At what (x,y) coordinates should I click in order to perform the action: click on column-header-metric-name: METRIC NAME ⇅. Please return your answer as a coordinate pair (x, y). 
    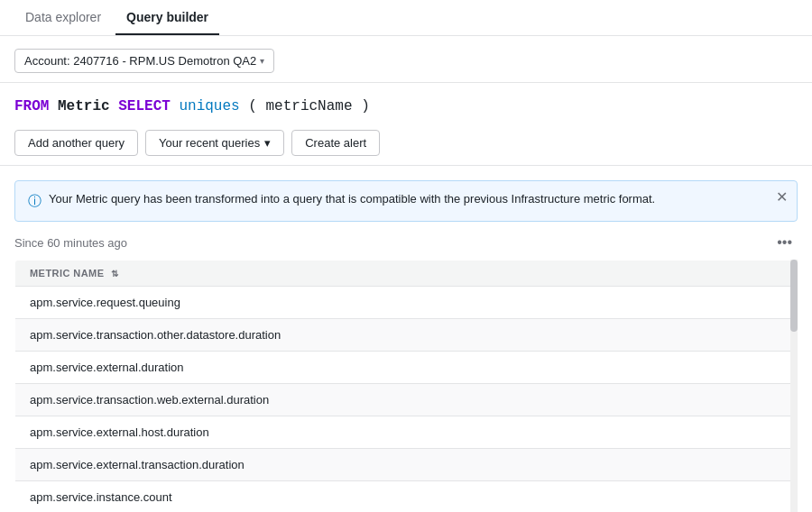
    Looking at the image, I should click on (406, 274).